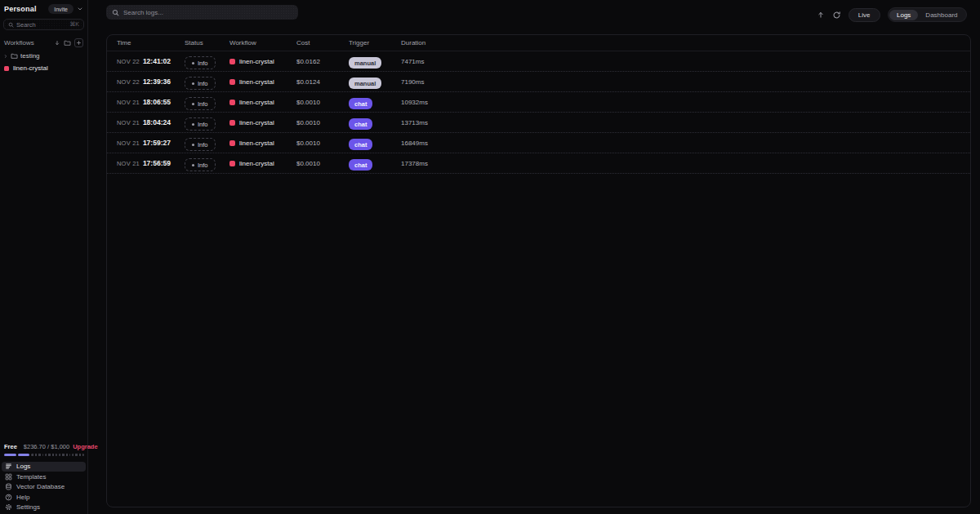 This screenshot has height=514, width=980. What do you see at coordinates (6, 56) in the screenshot?
I see `chevron-right-icon` at bounding box center [6, 56].